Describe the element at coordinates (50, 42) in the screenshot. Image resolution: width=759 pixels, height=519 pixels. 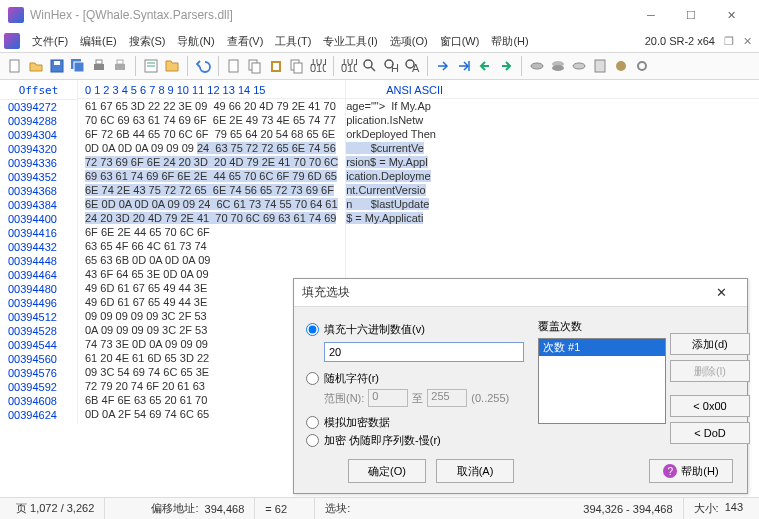
I see `menu-file: 文件(F)` at that location.